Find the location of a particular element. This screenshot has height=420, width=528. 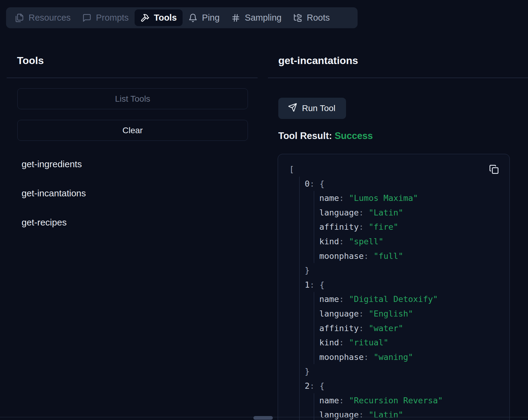

tool-result-status: Success is located at coordinates (354, 136).